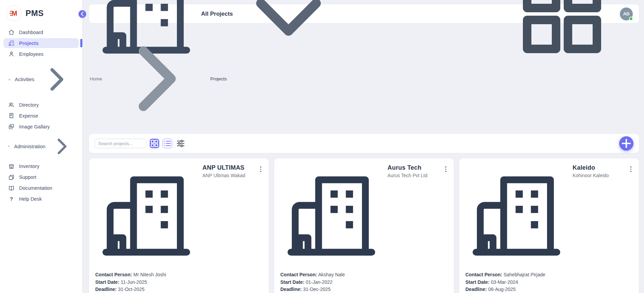  What do you see at coordinates (224, 168) in the screenshot?
I see `project-title: ANP ULTIMAS` at bounding box center [224, 168].